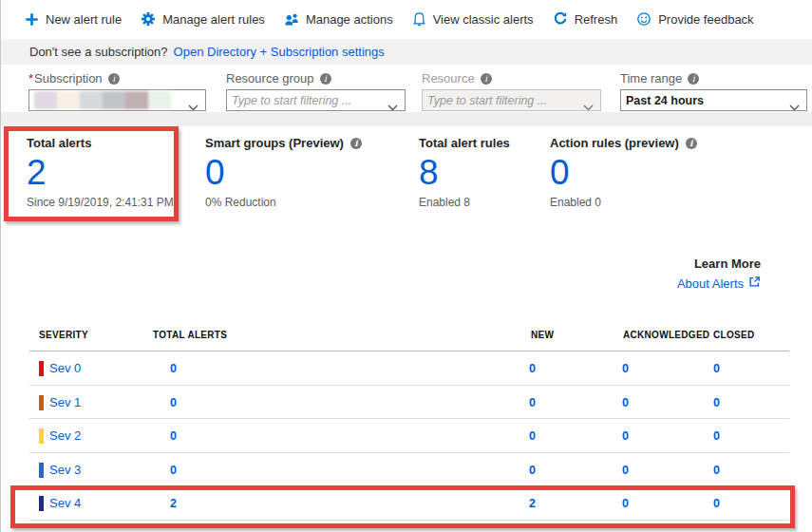  I want to click on header-acknowledged: ACKNOWLEDGED, so click(667, 334).